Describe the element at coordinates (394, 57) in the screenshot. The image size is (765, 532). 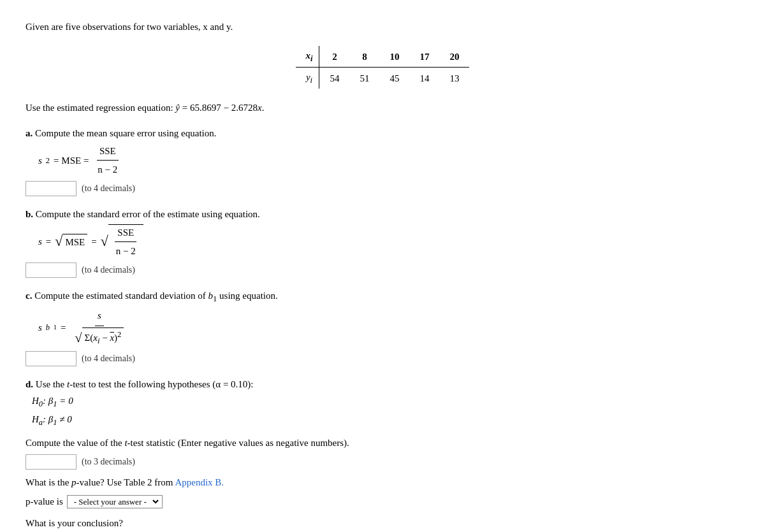
I see `x-val-3: 10` at that location.